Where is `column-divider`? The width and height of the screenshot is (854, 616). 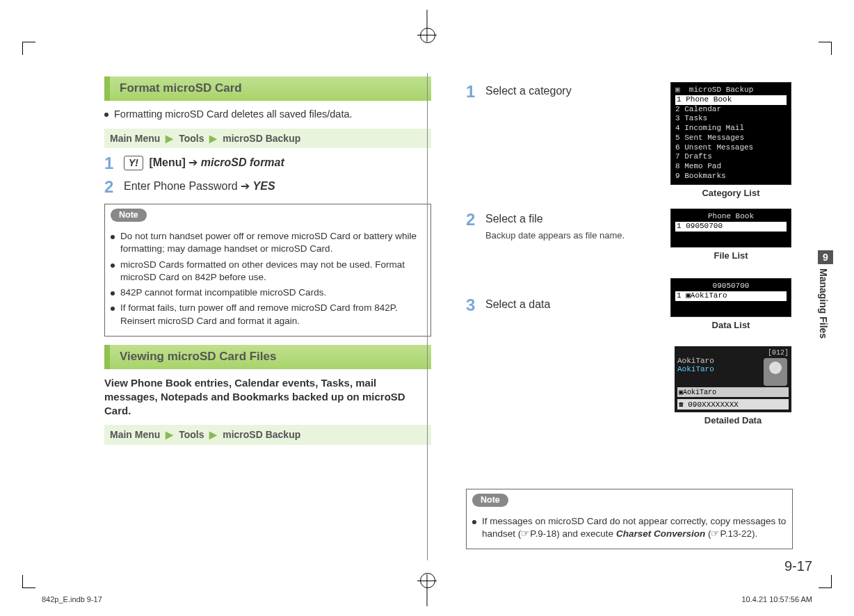 column-divider is located at coordinates (427, 317).